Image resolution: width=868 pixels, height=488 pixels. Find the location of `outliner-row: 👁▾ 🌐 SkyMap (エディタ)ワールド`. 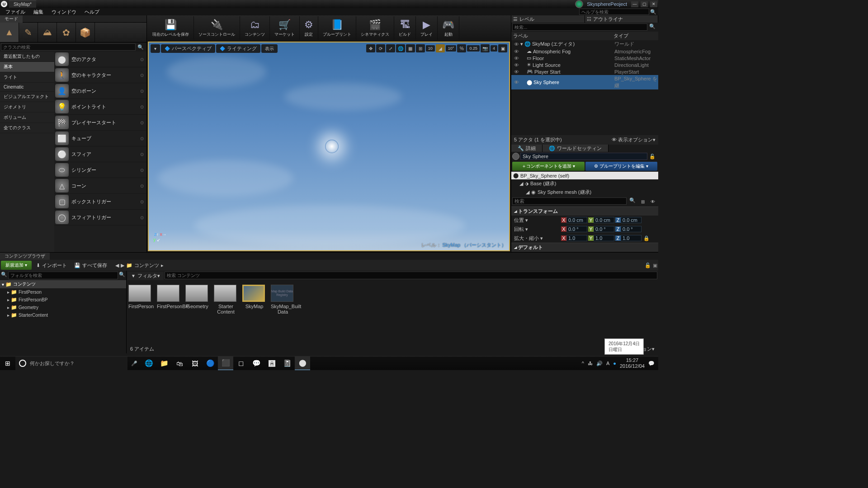

outliner-row: 👁▾ 🌐 SkyMap (エディタ)ワールド is located at coordinates (585, 44).